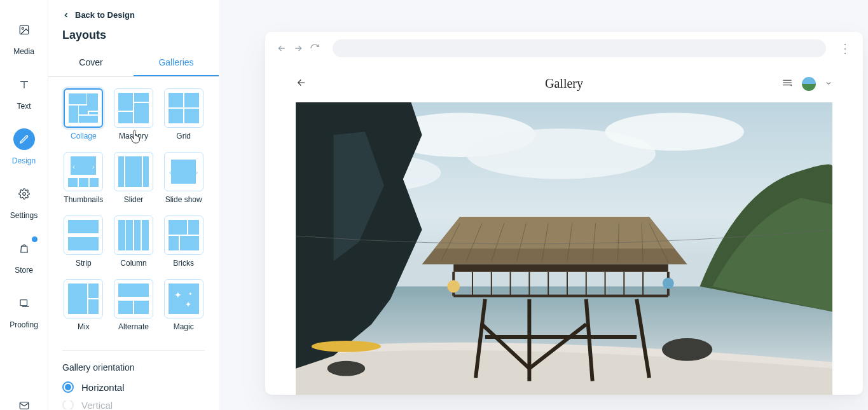  What do you see at coordinates (105, 15) in the screenshot?
I see `back-label: Back to Design` at bounding box center [105, 15].